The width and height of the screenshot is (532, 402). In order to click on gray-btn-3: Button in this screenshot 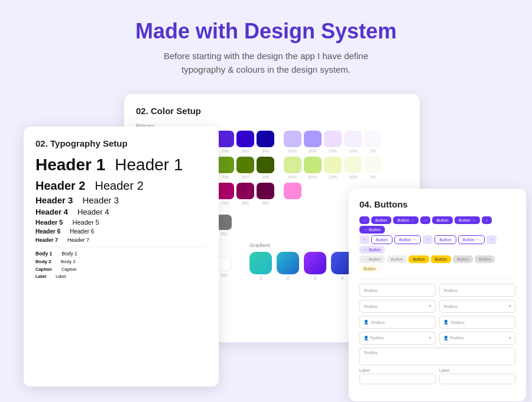, I will do `click(463, 259)`.